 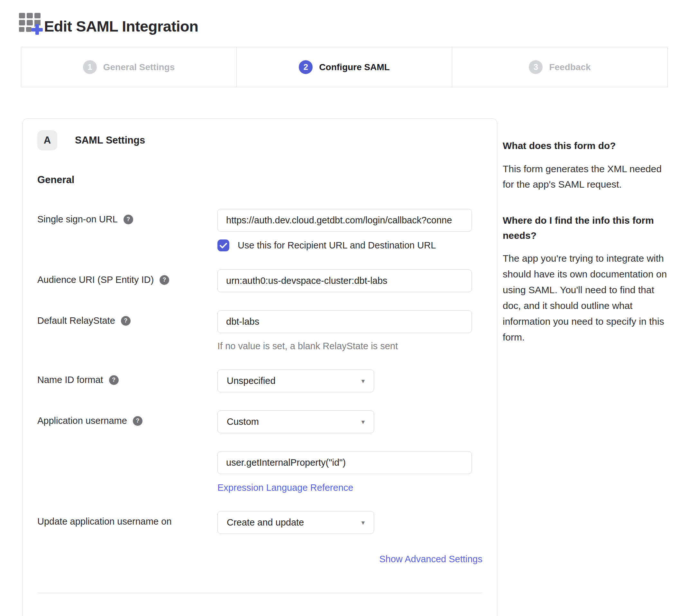 I want to click on panel-title: SAML Settings, so click(x=110, y=140).